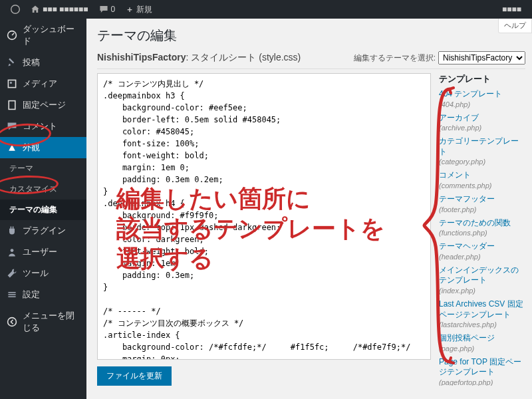  Describe the element at coordinates (246, 57) in the screenshot. I see `file-name: スタイルシート (style.css)` at that location.